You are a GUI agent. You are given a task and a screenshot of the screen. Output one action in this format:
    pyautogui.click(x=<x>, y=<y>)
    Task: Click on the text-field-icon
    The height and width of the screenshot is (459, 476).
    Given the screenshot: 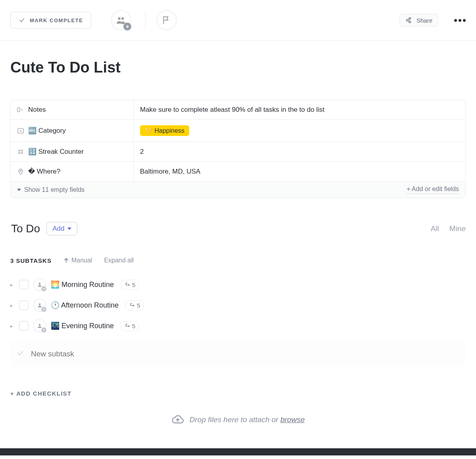 What is the action you would take?
    pyautogui.click(x=21, y=110)
    